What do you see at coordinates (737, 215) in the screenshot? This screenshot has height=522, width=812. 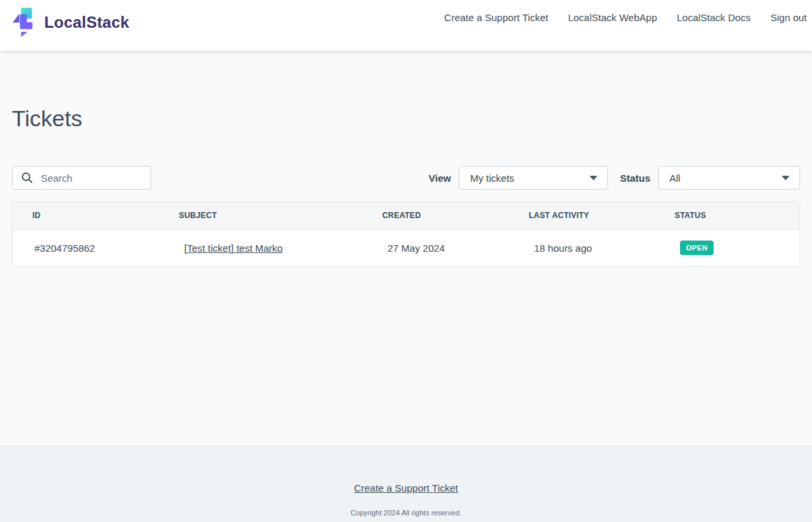 I see `column-header-status: STATUS` at bounding box center [737, 215].